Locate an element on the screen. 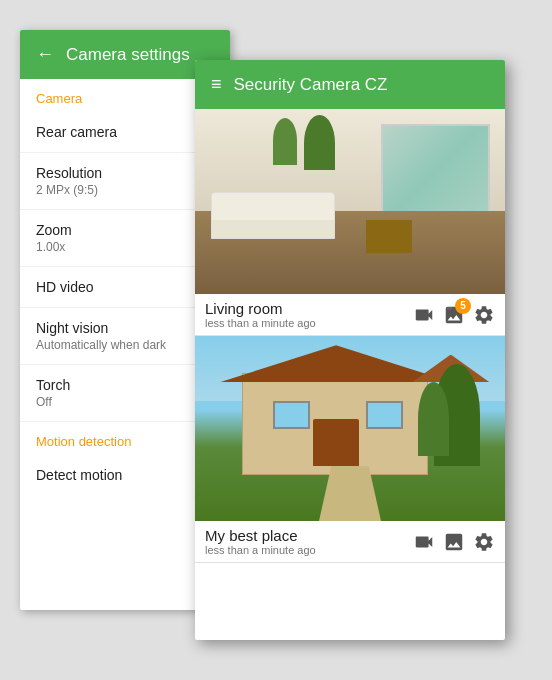  camera-settings-title: Camera settings is located at coordinates (128, 55).